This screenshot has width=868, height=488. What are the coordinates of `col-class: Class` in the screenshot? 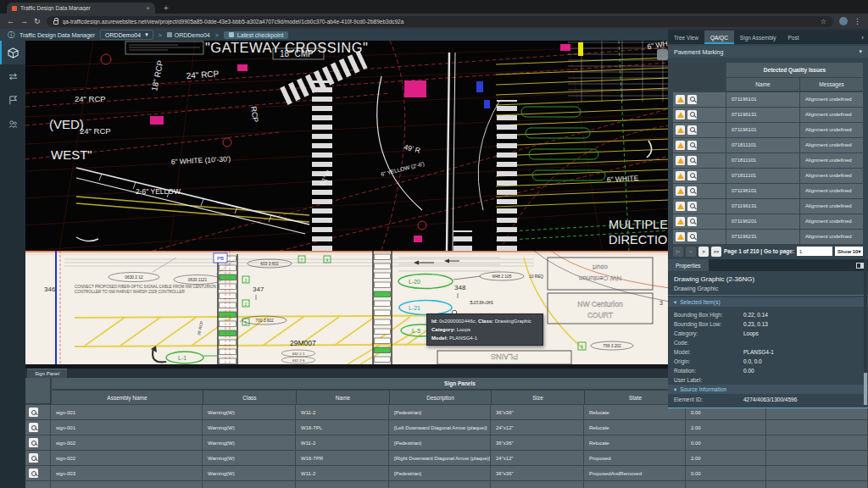 It's located at (250, 397).